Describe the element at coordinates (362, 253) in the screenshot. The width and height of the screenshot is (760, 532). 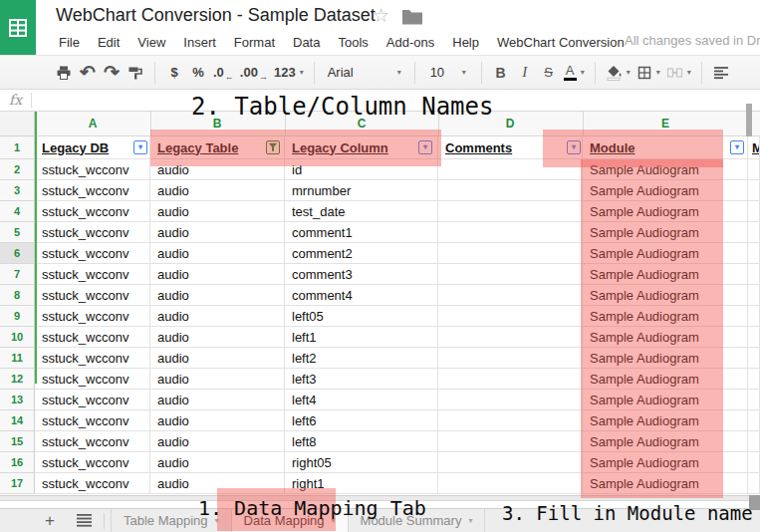
I see `cell-C6: comment2` at that location.